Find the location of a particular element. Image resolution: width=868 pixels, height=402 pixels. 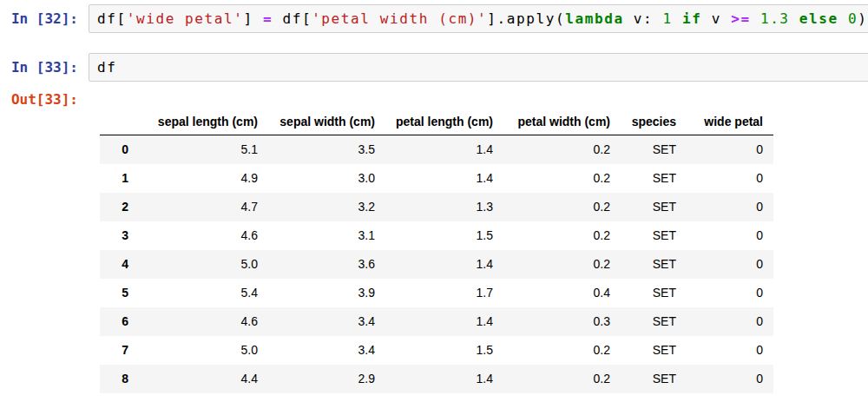

column-header: petal width (cm) is located at coordinates (562, 123).